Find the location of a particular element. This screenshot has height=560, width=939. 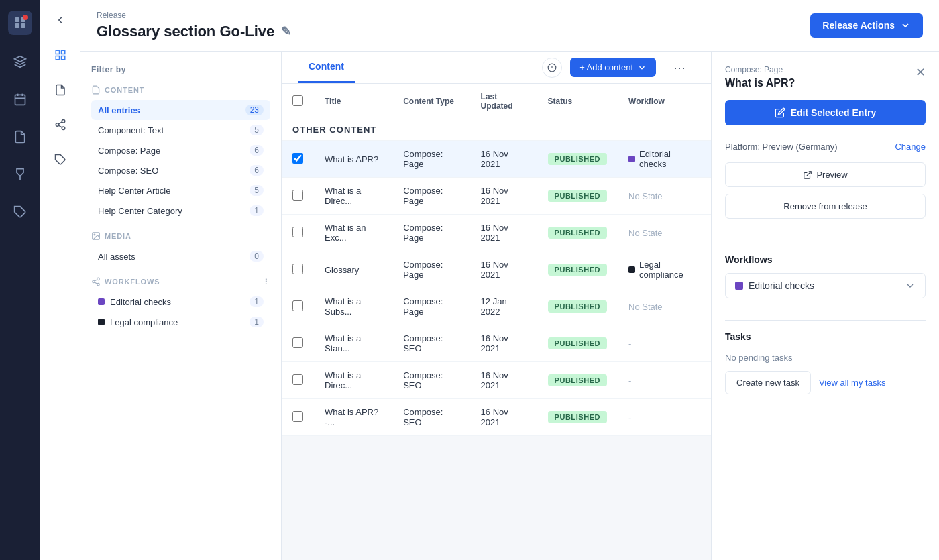

app-logo is located at coordinates (20, 23).